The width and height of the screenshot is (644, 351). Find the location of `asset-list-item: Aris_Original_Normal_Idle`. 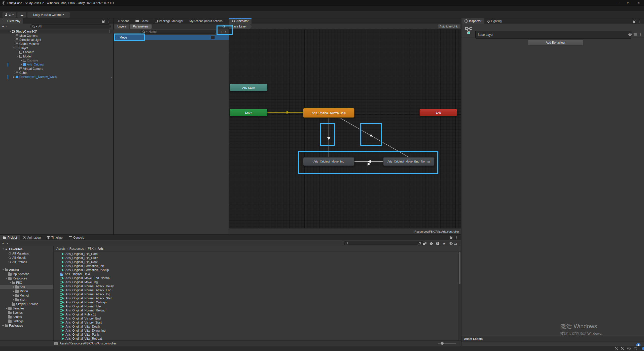

asset-list-item: Aris_Original_Normal_Idle is located at coordinates (257, 306).